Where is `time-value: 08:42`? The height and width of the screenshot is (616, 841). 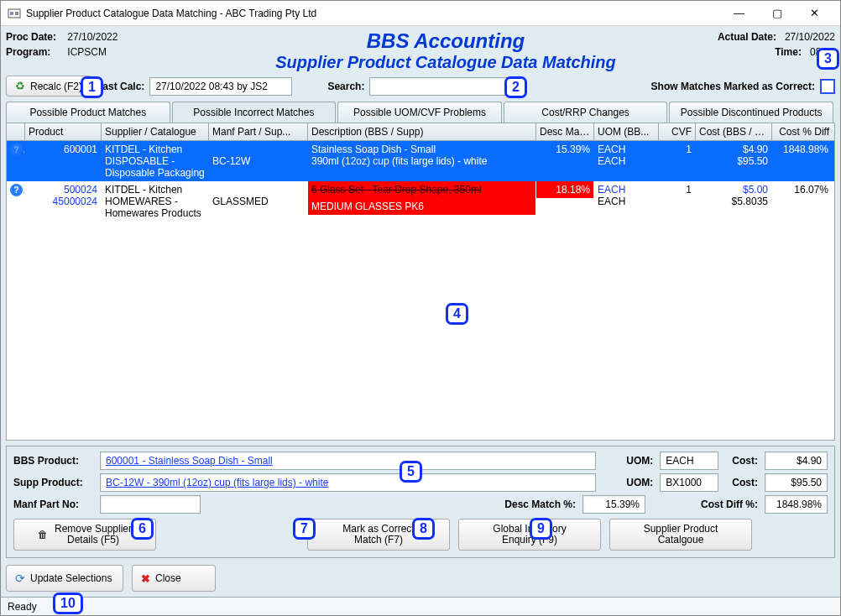
time-value: 08:42 is located at coordinates (823, 52).